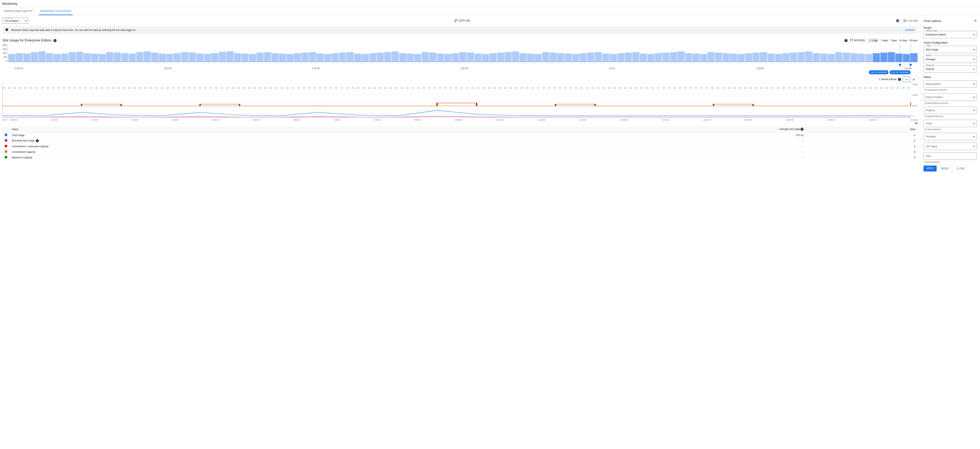 This screenshot has width=980, height=449. Describe the element at coordinates (885, 40) in the screenshot. I see `range-3days: 3 days` at that location.